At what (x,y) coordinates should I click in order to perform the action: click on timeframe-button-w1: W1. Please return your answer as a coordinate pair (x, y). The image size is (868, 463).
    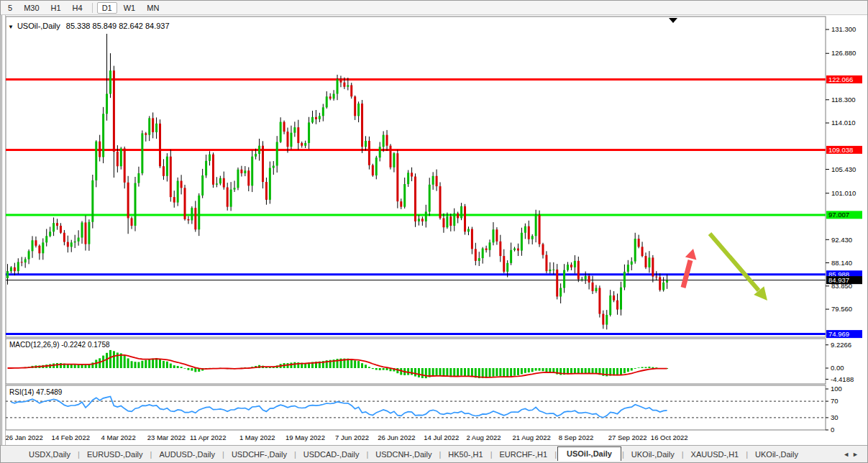
    Looking at the image, I should click on (129, 8).